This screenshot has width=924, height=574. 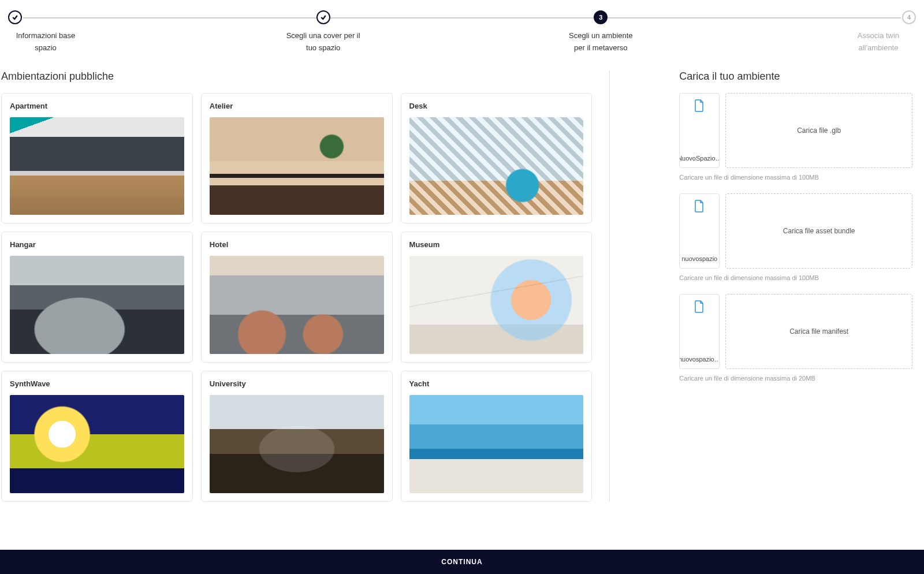 I want to click on upload-dropzone: Carica file manifest, so click(x=819, y=331).